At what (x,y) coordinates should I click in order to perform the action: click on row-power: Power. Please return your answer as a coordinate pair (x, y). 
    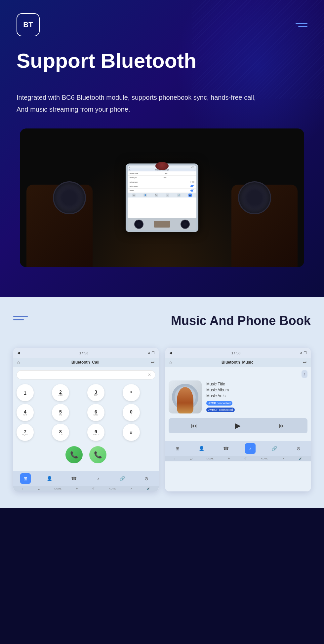
    Looking at the image, I should click on (162, 191).